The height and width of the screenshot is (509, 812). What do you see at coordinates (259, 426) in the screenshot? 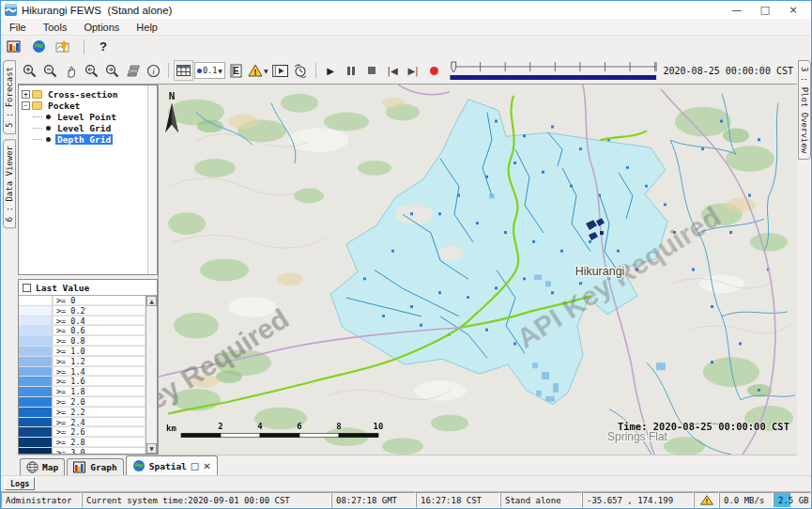
I see `svg-text: 4` at bounding box center [259, 426].